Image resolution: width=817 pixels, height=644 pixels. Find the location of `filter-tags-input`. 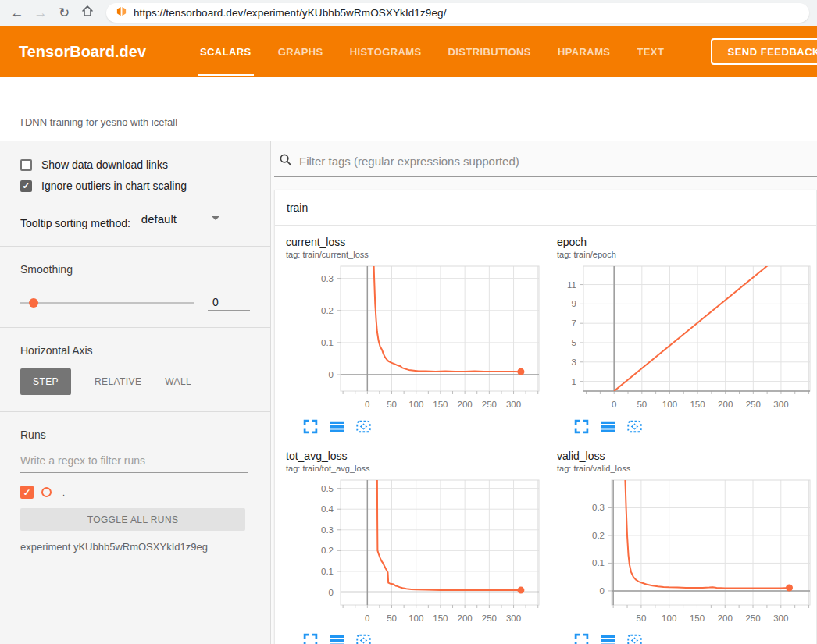

filter-tags-input is located at coordinates (558, 161).